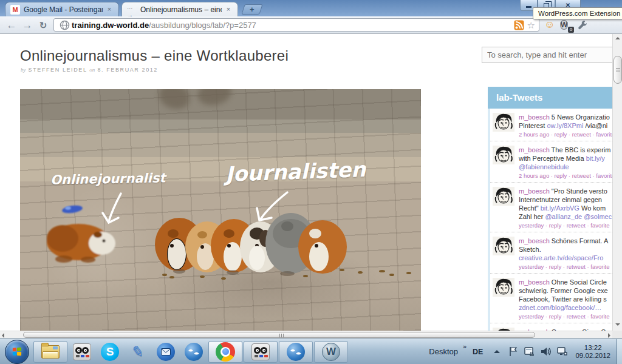 Image resolution: width=622 pixels, height=364 pixels. What do you see at coordinates (545, 352) in the screenshot?
I see `volume-speaker-icon` at bounding box center [545, 352].